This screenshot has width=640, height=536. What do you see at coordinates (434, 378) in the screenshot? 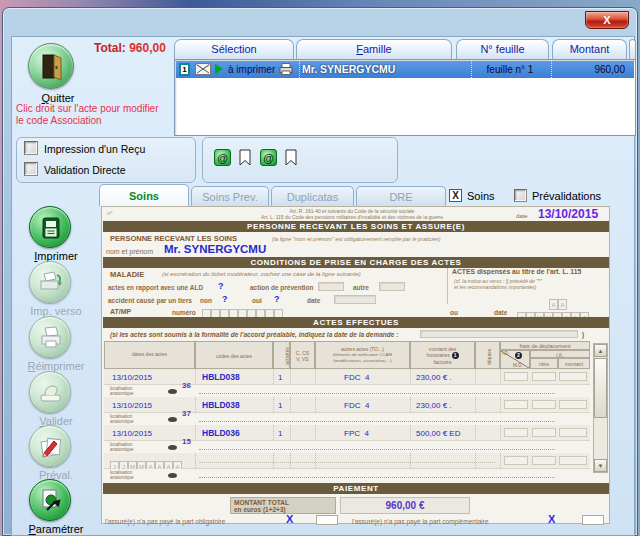
I see `act-amount: 230,00 € .` at bounding box center [434, 378].